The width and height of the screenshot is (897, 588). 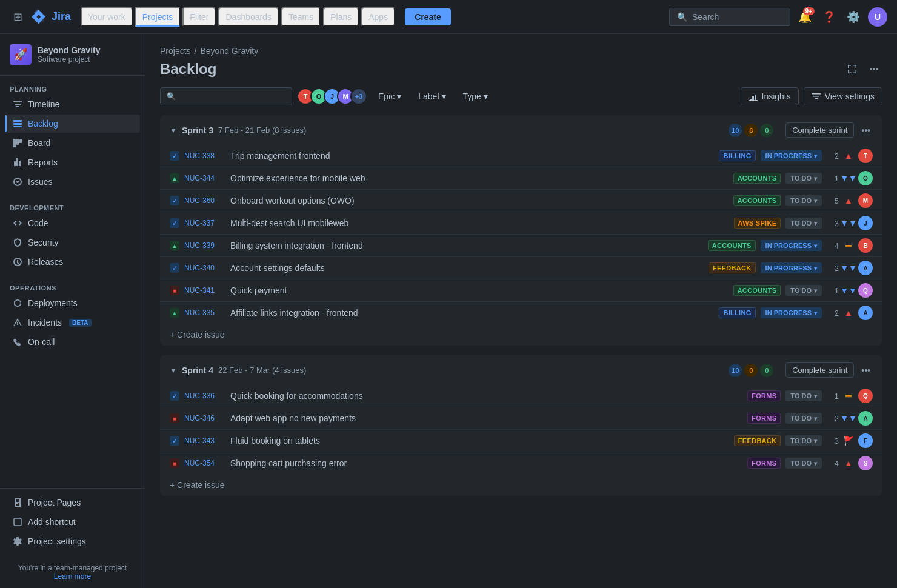 What do you see at coordinates (521, 396) in the screenshot?
I see `table-row: ✓ NUC-336 Quick booking for accommodatio…` at bounding box center [521, 396].